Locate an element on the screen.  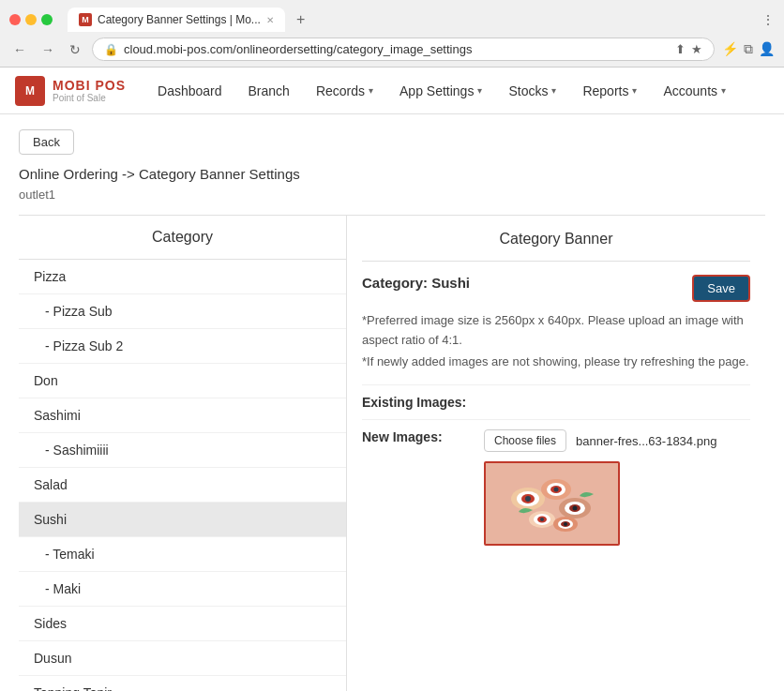
tab-title: Category Banner Settings | Mo... is located at coordinates (179, 20).